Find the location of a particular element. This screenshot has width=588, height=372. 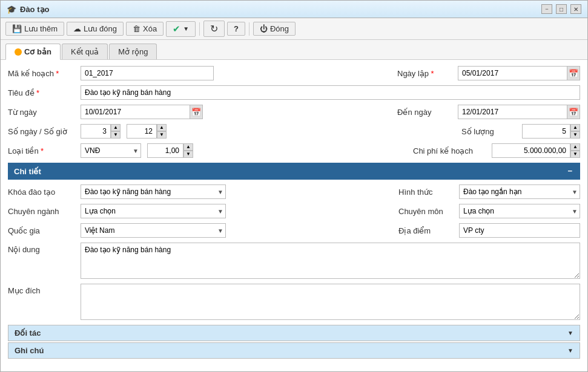

dia-diem-input is located at coordinates (520, 230).